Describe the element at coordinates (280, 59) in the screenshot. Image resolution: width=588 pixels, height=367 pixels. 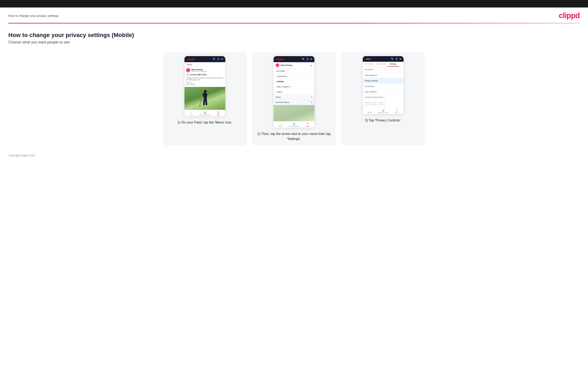
I see `phone2-logo: clippd` at that location.